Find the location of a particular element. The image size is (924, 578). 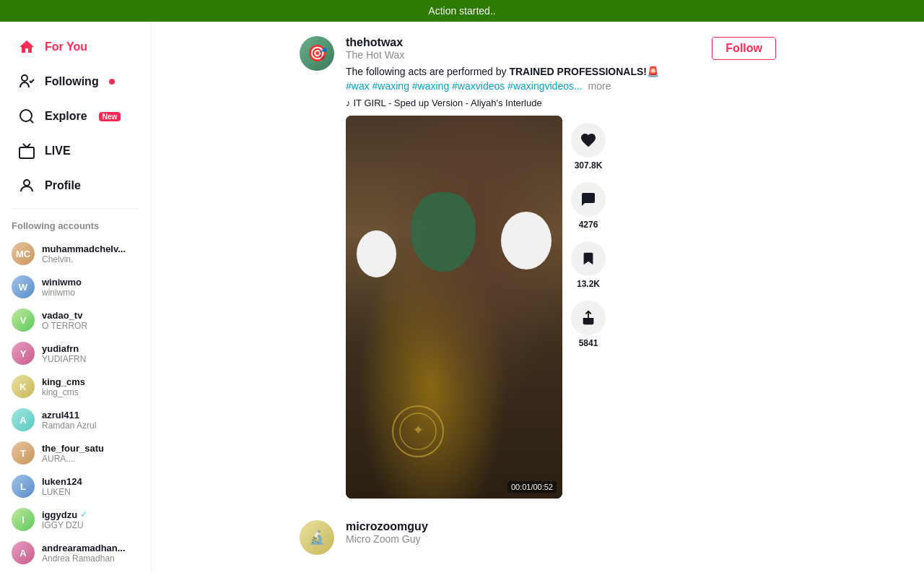

post-author-avatar: 🎯 is located at coordinates (317, 53).